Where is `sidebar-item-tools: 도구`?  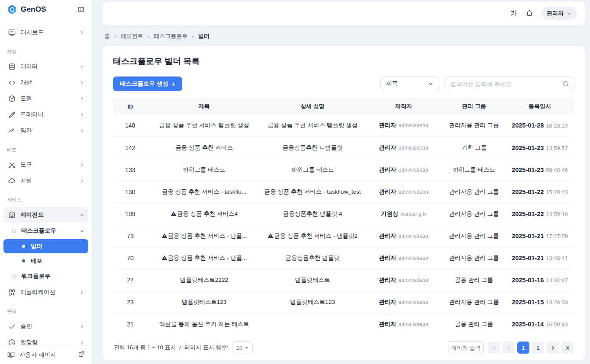 sidebar-item-tools: 도구 is located at coordinates (46, 165).